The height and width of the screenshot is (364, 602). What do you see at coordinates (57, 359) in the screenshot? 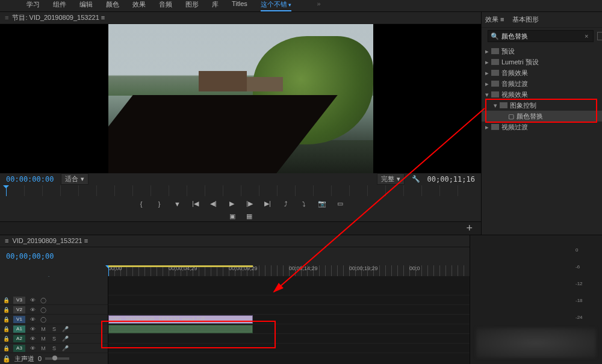
I see `master-volume-slider` at bounding box center [57, 359].